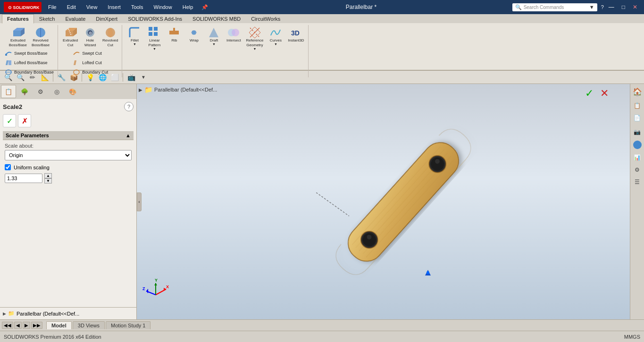  What do you see at coordinates (637, 92) in the screenshot?
I see `rt-home-btn: 🏠` at bounding box center [637, 92].